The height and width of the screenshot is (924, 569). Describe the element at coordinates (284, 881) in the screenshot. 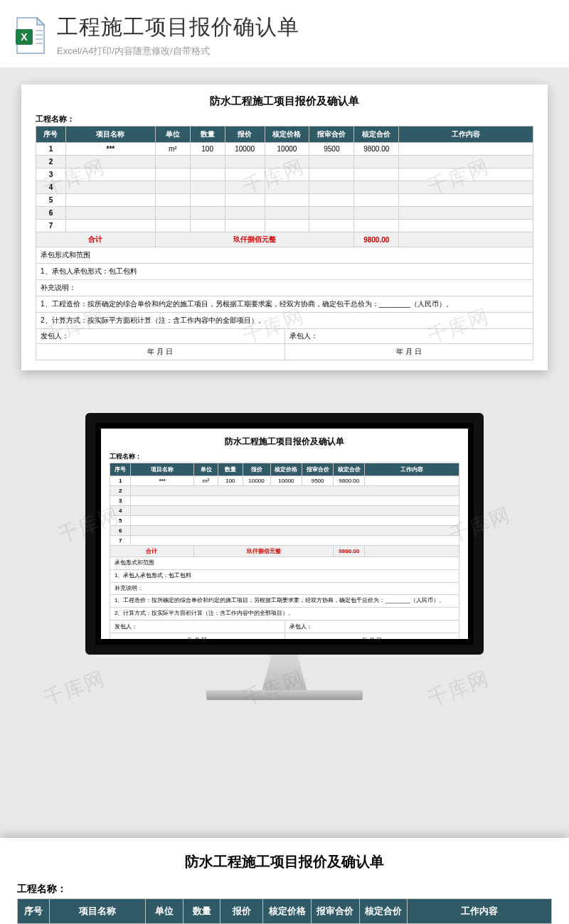

I see `bottom-sheet-preview: 防水工程施工项目报价及确认单 工程名称： 序号 项目名称 单位 数量 报价 核定…` at that location.